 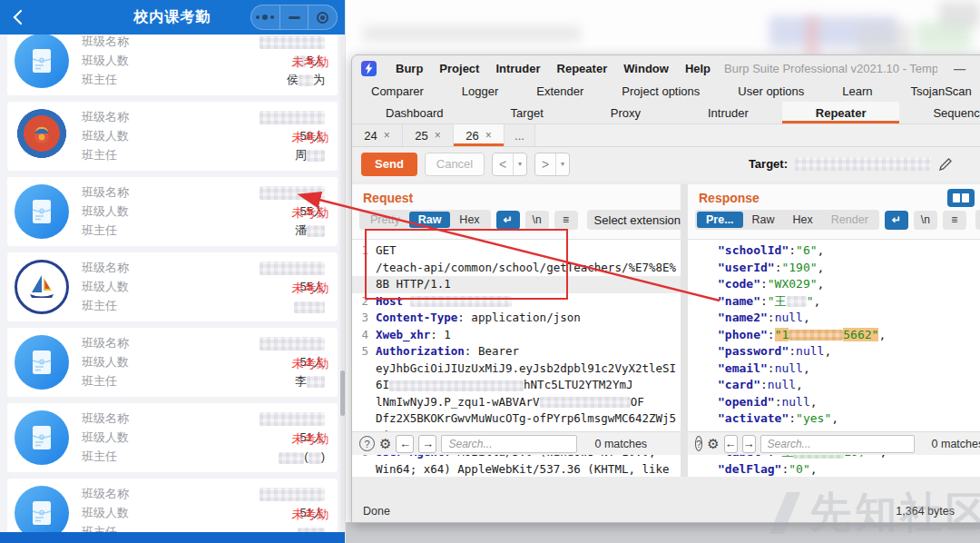 What do you see at coordinates (646, 69) in the screenshot?
I see `menu-item-window: Window` at bounding box center [646, 69].